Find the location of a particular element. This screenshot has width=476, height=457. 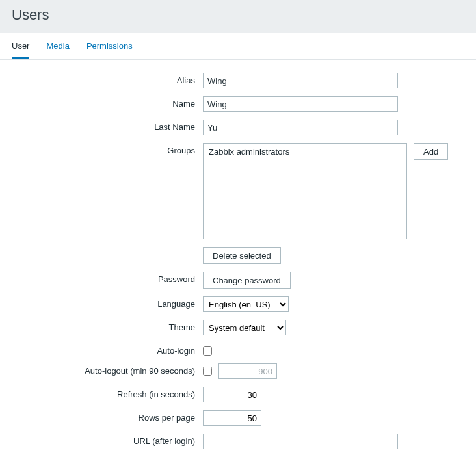

tabs: User Media Permissions is located at coordinates (238, 47).